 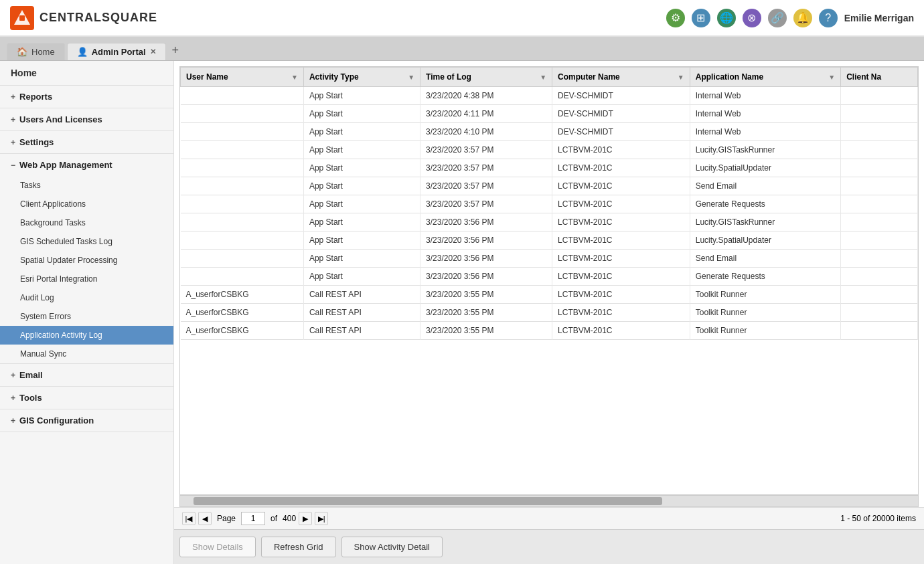 I want to click on cell-application-name: Lucity.GISTaskRunner, so click(x=765, y=222).